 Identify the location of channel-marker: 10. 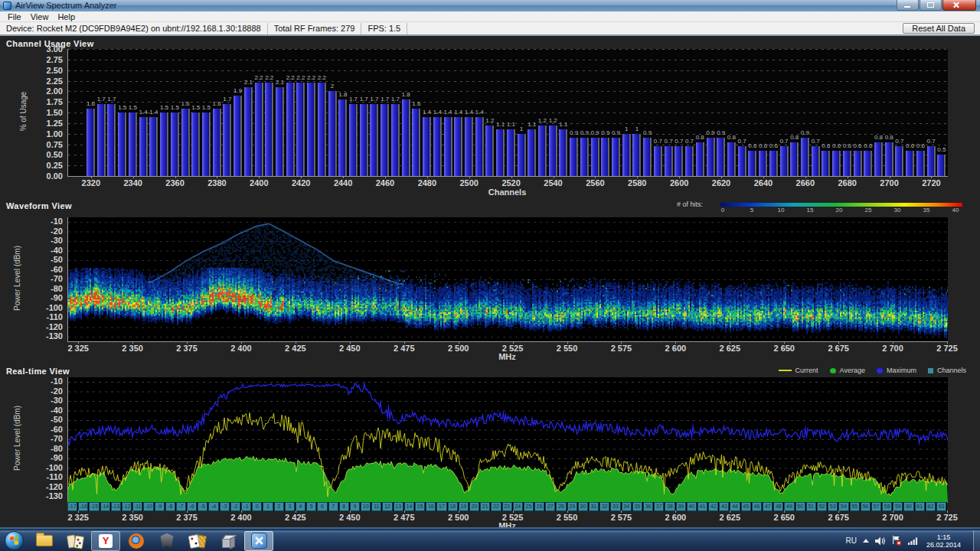
(366, 507).